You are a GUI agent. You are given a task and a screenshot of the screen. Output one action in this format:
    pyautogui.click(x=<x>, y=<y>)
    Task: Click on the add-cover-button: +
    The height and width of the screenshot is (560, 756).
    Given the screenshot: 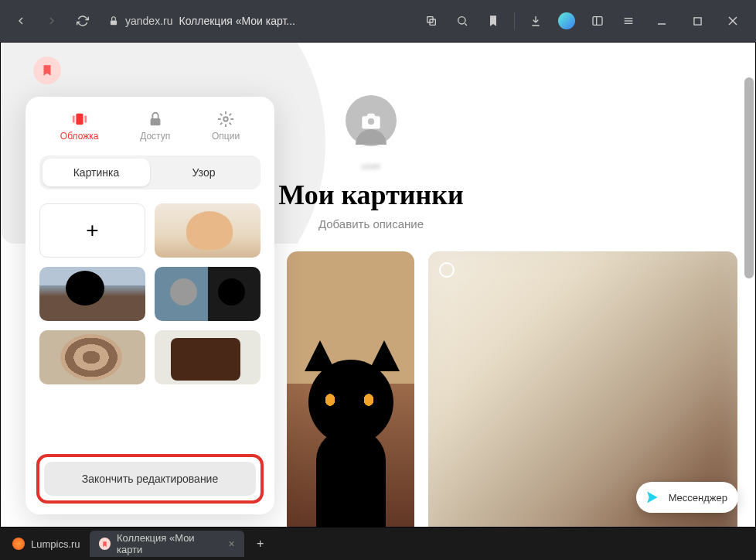 What is the action you would take?
    pyautogui.click(x=93, y=230)
    